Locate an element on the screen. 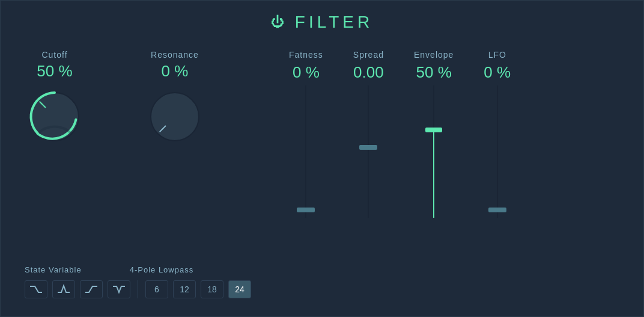  spread-label: Spread is located at coordinates (369, 55).